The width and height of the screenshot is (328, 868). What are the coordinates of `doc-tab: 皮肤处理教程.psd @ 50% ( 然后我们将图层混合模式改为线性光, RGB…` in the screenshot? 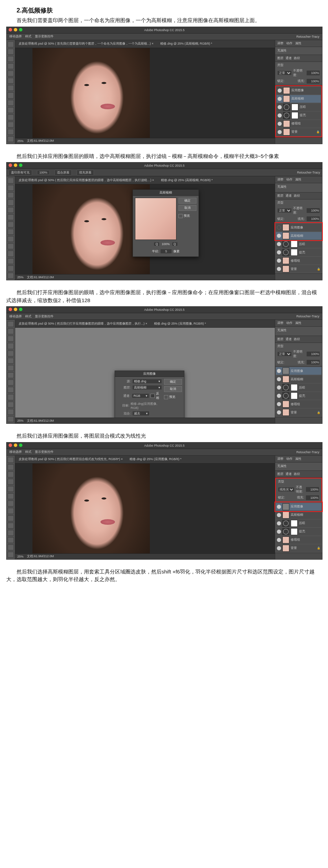 It's located at (70, 459).